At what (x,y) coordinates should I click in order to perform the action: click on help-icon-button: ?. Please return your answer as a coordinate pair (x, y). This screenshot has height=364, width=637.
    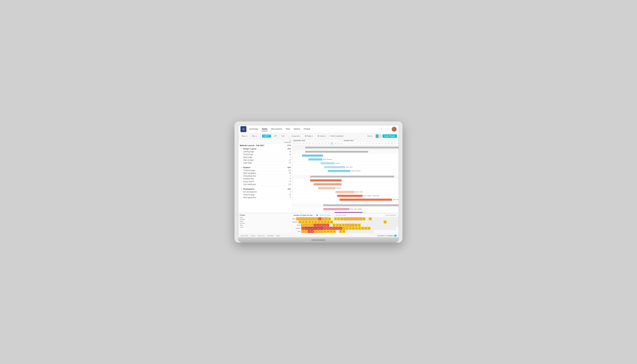
    Looking at the image, I should click on (388, 129).